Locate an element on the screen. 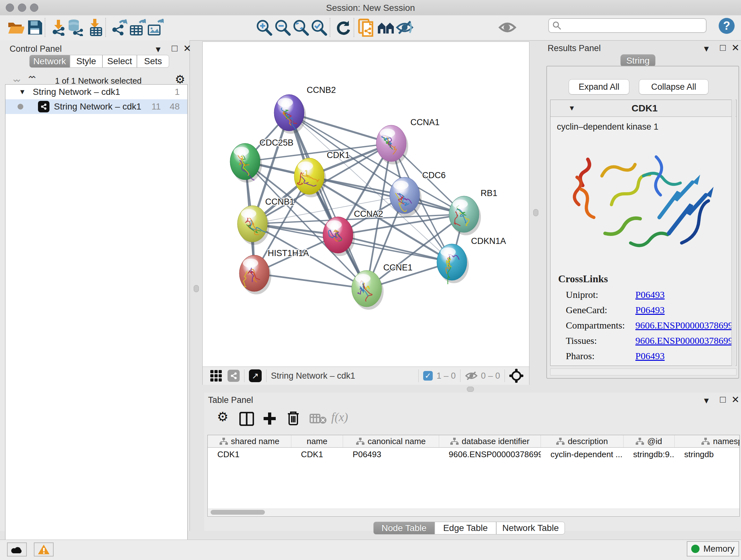  home-networks-icon is located at coordinates (385, 27).